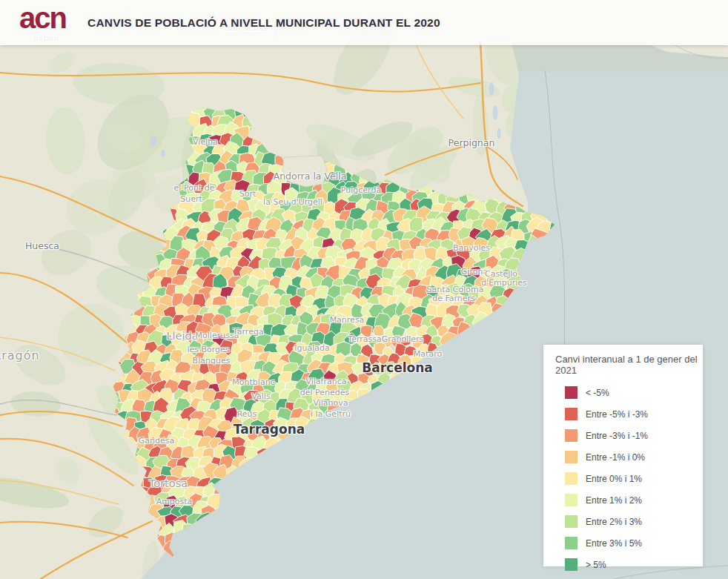 The width and height of the screenshot is (728, 579). What do you see at coordinates (629, 500) in the screenshot?
I see `legend-row: Entre 1% i 2%` at bounding box center [629, 500].